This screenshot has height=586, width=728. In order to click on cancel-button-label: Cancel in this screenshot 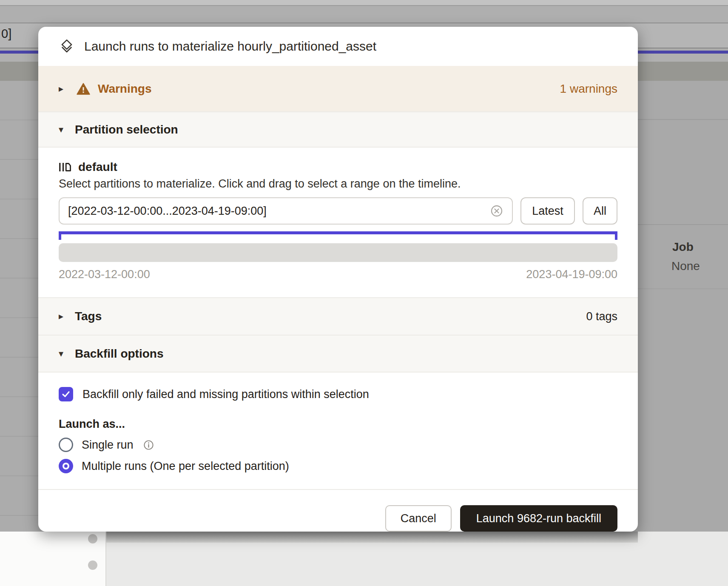, I will do `click(418, 519)`.